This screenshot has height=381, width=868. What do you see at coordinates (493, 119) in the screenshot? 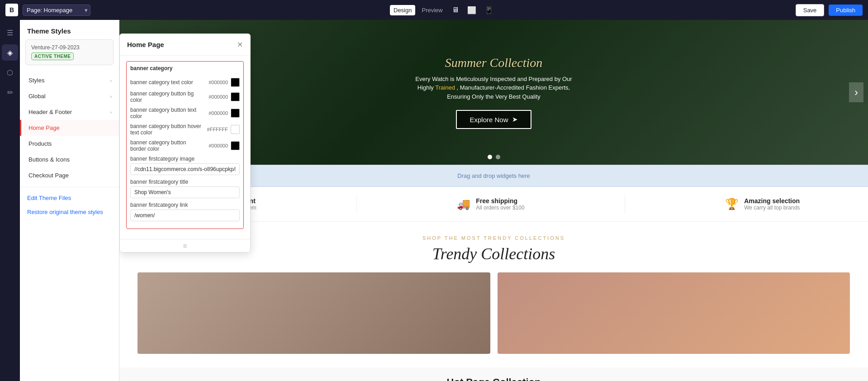
I see `explore-now-button: Explore Now ➤` at bounding box center [493, 119].